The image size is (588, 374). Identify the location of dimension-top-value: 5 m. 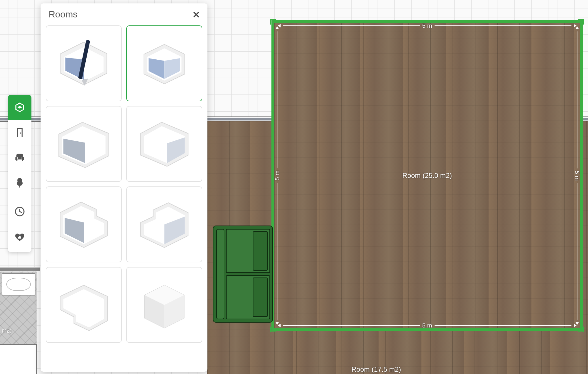
(427, 26).